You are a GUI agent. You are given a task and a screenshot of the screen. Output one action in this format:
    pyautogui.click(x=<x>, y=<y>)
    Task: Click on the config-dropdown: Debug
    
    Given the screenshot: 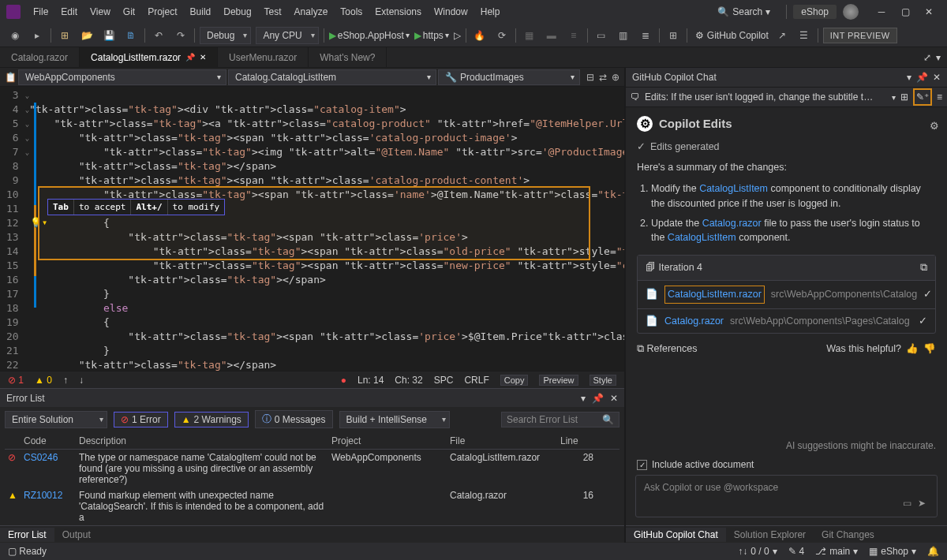 What is the action you would take?
    pyautogui.click(x=226, y=35)
    